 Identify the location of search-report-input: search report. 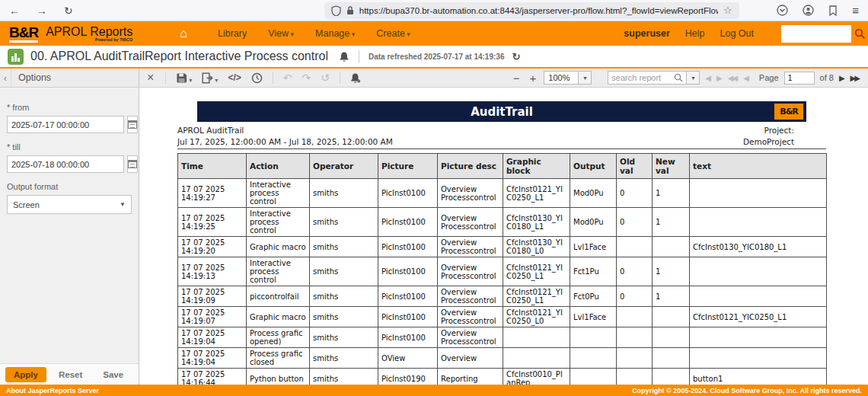
(647, 78).